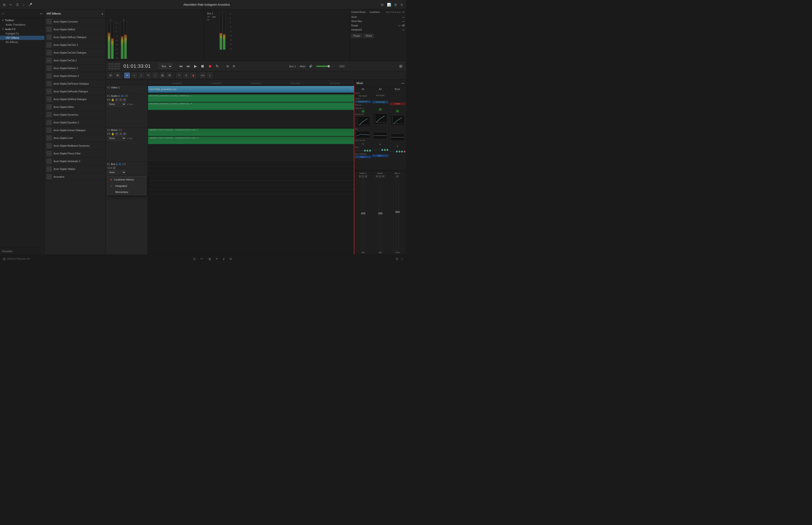  I want to click on a1-send-dropdown: None, so click(117, 104).